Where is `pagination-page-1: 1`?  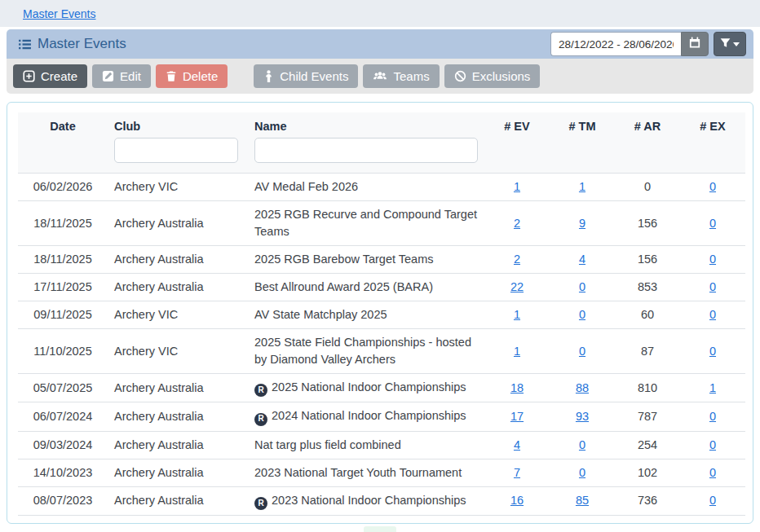
pagination-page-1: 1 is located at coordinates (380, 530).